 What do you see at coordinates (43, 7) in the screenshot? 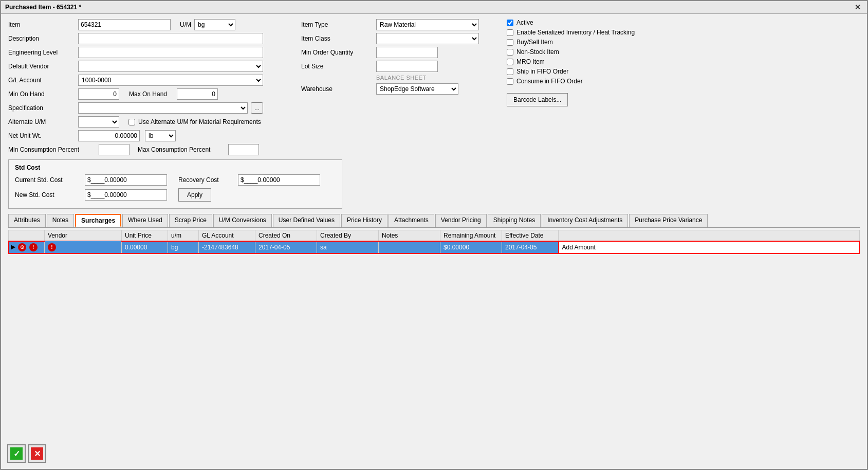
I see `window-title: Purchased Item - 654321 *` at bounding box center [43, 7].